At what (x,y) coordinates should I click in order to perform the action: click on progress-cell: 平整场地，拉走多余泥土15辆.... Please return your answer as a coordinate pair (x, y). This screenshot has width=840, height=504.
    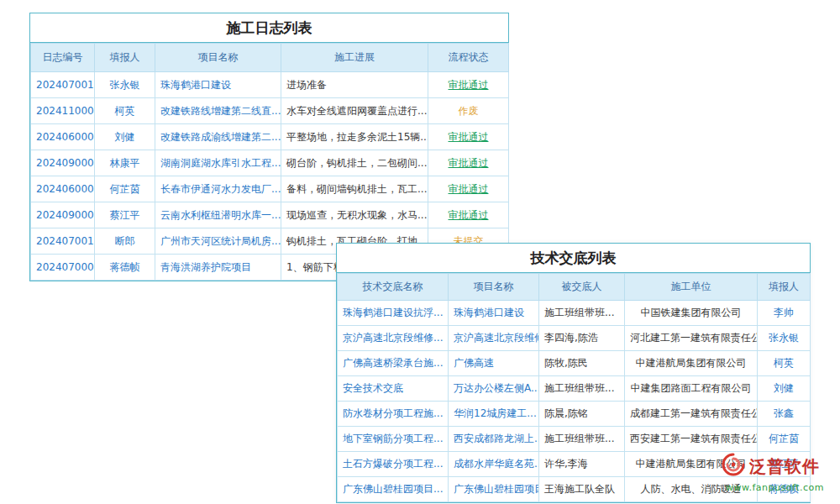
    Looking at the image, I should click on (354, 138).